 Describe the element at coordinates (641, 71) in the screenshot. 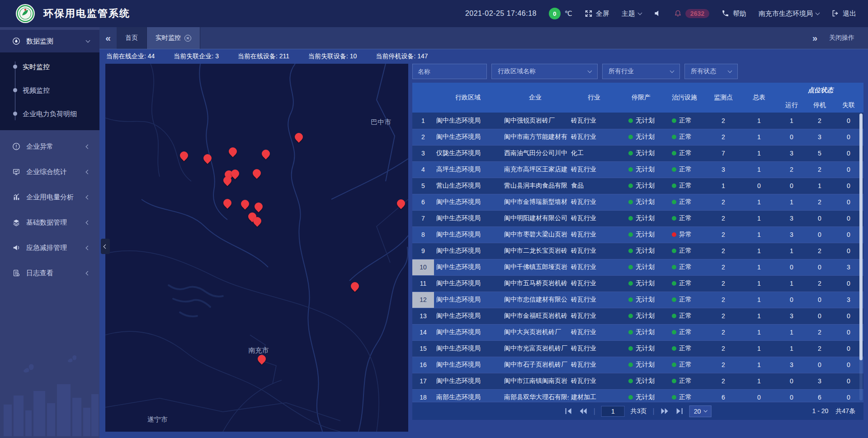

I see `industry-filter-select: 所有行业` at that location.